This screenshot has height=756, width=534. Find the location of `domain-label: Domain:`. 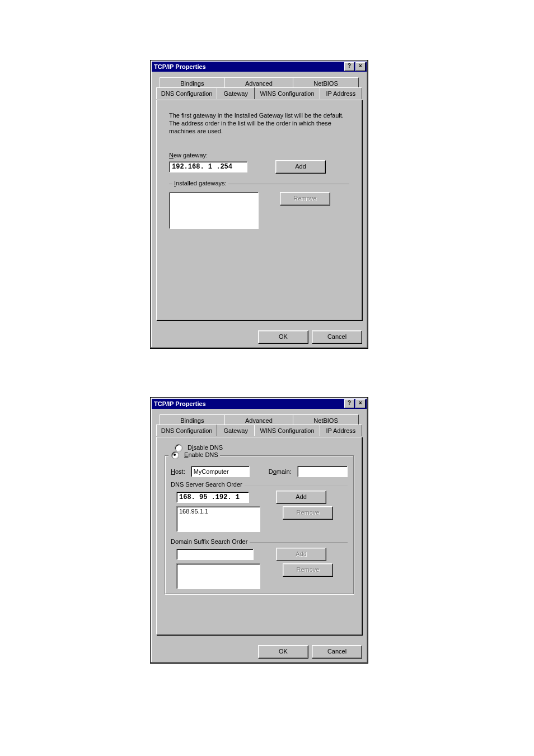

domain-label: Domain: is located at coordinates (280, 472).